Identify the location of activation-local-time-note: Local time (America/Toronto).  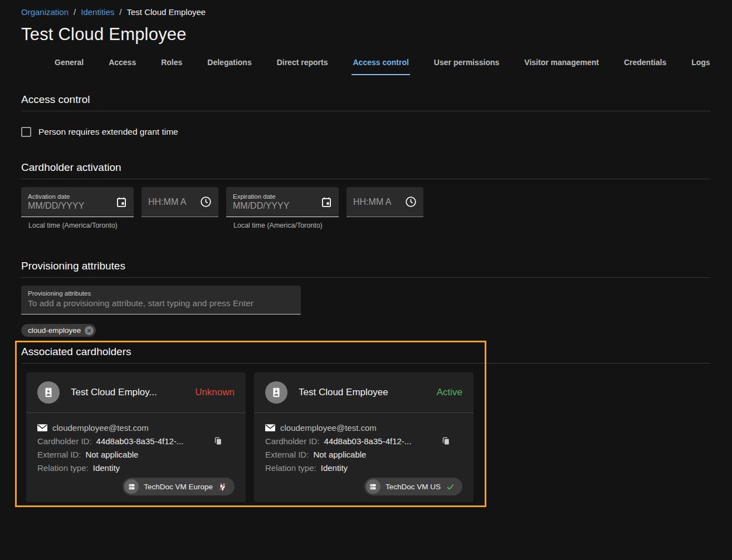
(81, 225).